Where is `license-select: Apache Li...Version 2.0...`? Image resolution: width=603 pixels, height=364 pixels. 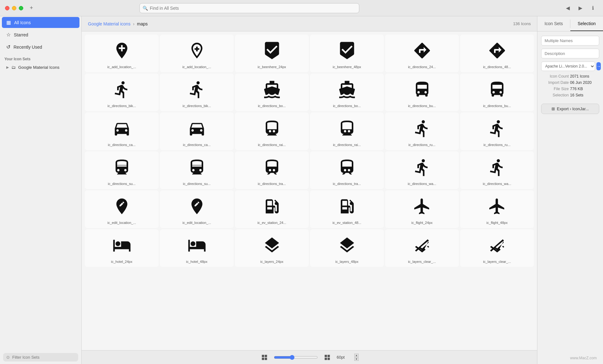 license-select: Apache Li...Version 2.0... is located at coordinates (568, 66).